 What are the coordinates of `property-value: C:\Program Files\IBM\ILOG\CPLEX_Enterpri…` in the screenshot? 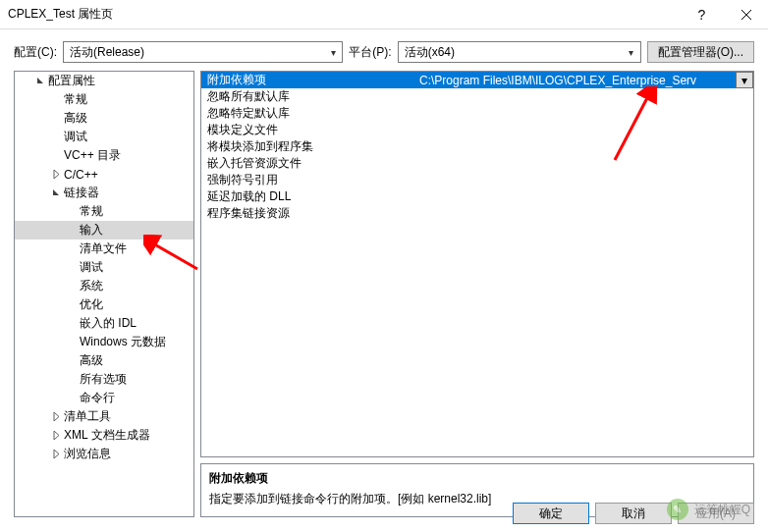 It's located at (576, 80).